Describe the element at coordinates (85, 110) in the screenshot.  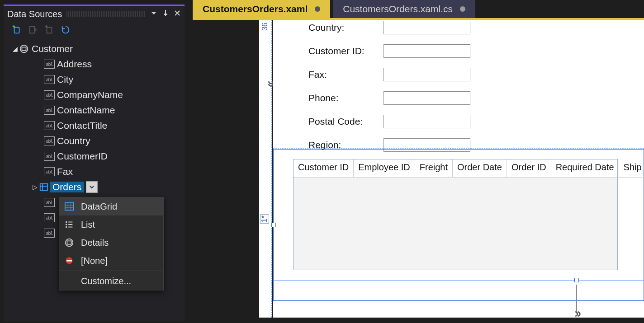
I see `field-label: ContactName` at that location.